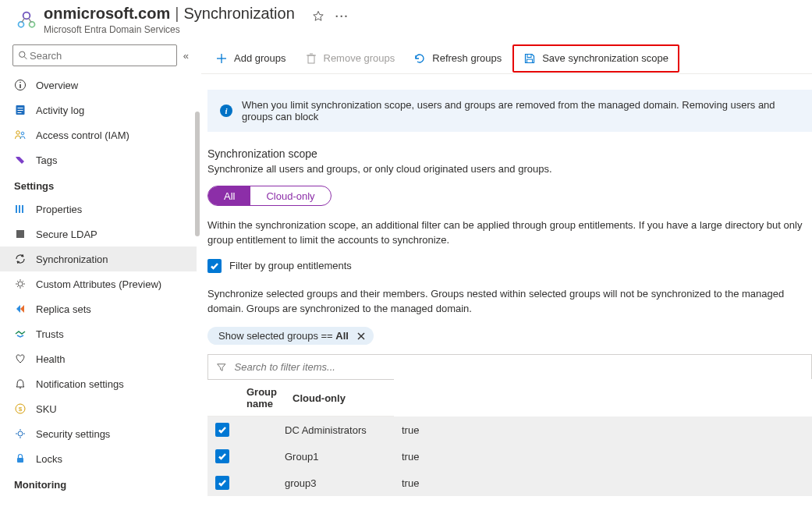  What do you see at coordinates (98, 334) in the screenshot?
I see `sidebar-item-trusts: Trusts` at bounding box center [98, 334].